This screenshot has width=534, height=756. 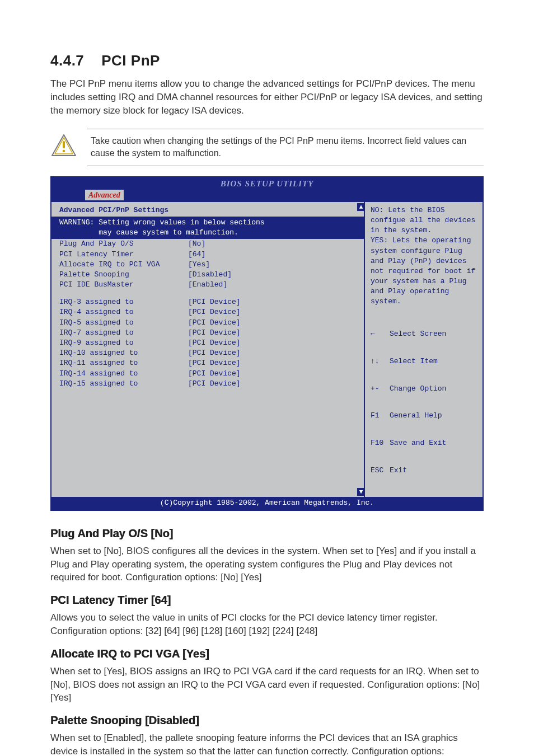 I want to click on bios-setting-label: PCI IDE BusMaster, so click(x=124, y=285).